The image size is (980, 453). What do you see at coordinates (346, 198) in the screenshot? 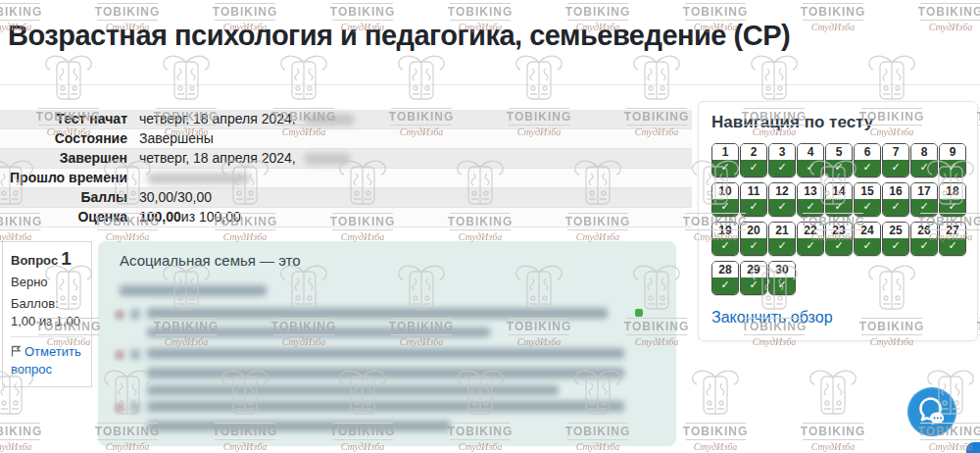
I see `summary-row: Баллы30,00/30,00` at bounding box center [346, 198].